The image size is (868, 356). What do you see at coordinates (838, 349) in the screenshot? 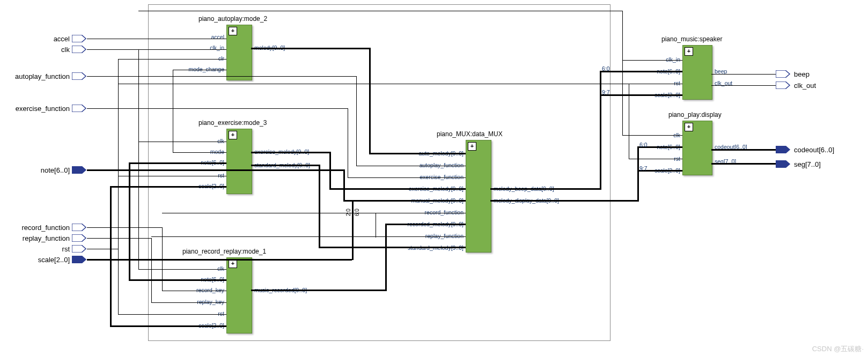
I see `watermark: CSDN @五碳糖·` at bounding box center [838, 349].